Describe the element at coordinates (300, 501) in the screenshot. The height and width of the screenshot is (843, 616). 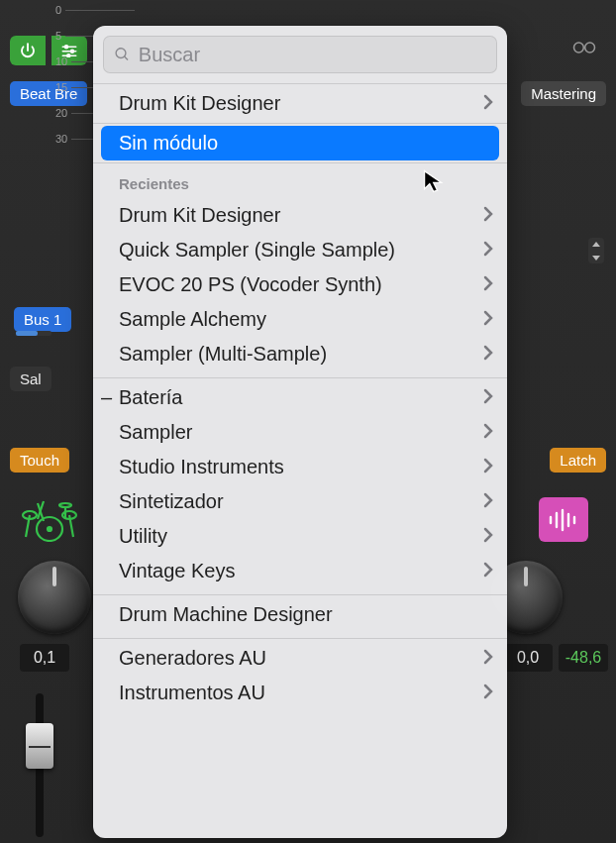
I see `menu-item-category-sintetizador: Sintetizador` at that location.